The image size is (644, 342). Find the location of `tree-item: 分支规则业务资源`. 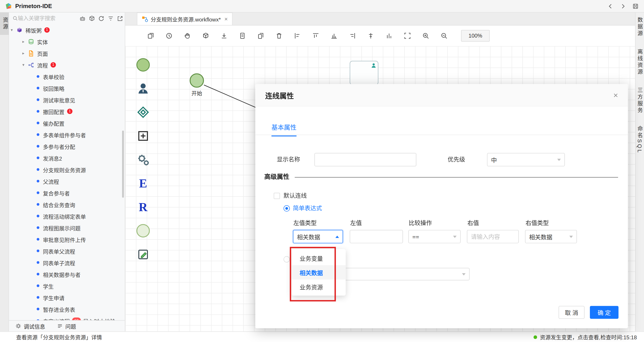

tree-item: 分支规则业务资源 is located at coordinates (67, 170).